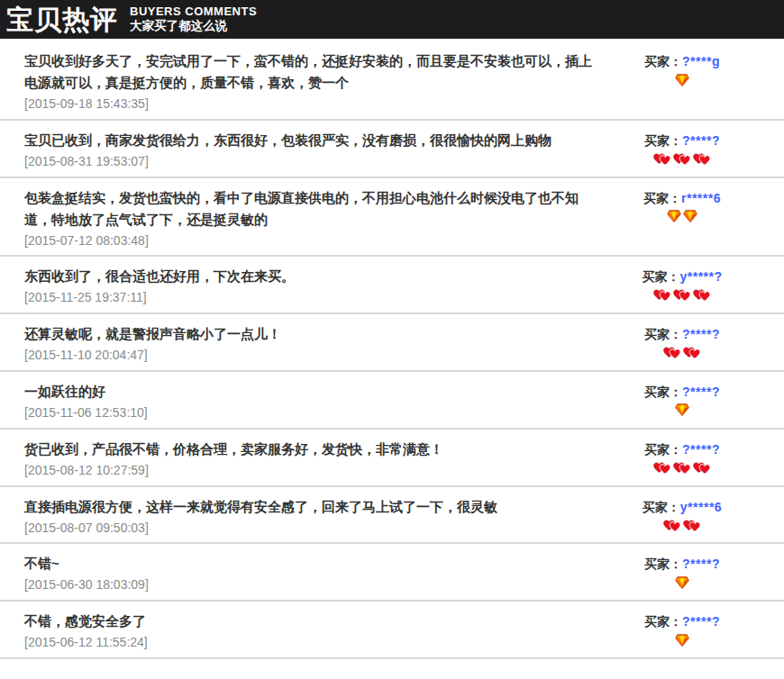 This screenshot has width=784, height=679. Describe the element at coordinates (319, 401) in the screenshot. I see `review-body: 一如跃往的好 [2015-11-06 12:53:10]` at that location.